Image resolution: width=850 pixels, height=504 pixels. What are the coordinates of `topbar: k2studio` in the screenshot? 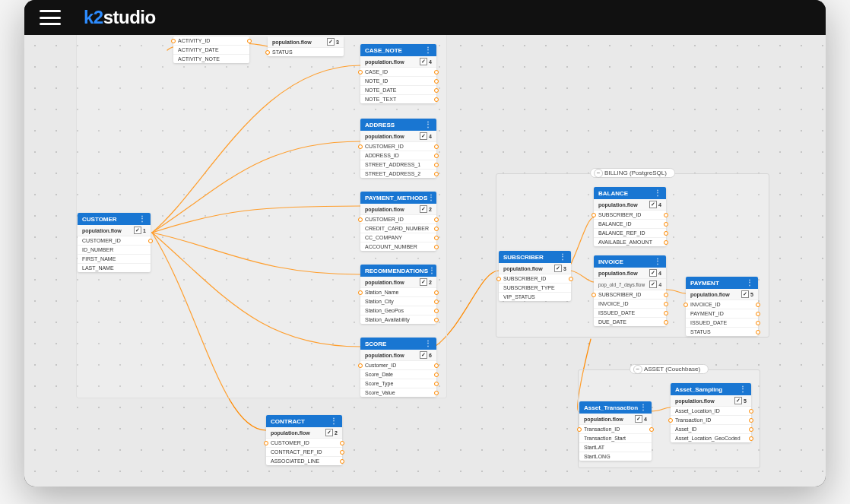 It's located at (425, 17).